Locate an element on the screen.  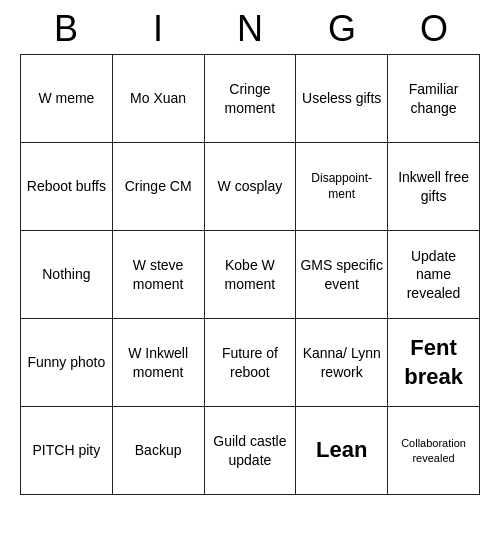
letter-i: I is located at coordinates (158, 29).